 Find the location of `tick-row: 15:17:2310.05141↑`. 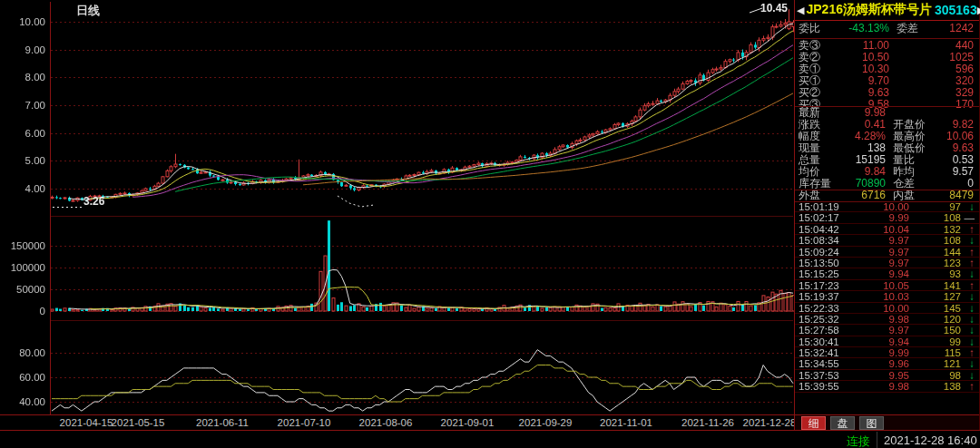

tick-row: 15:17:2310.05141↑ is located at coordinates (887, 286).